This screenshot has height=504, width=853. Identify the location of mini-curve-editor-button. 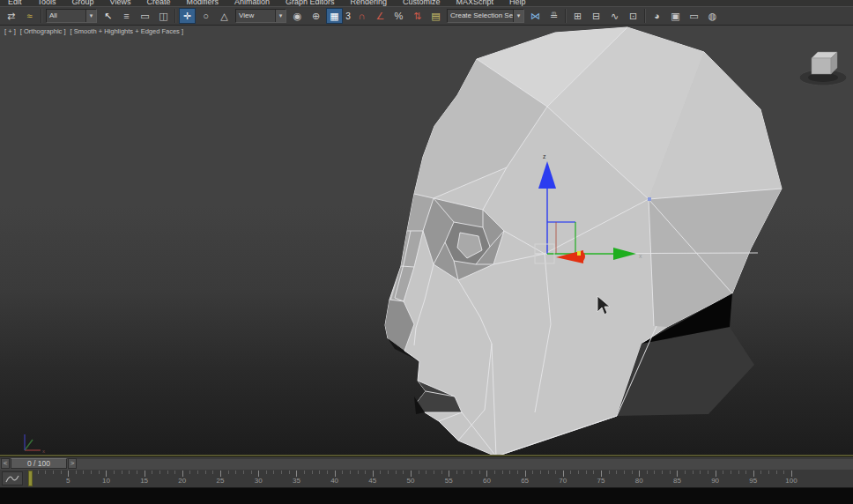
(12, 478).